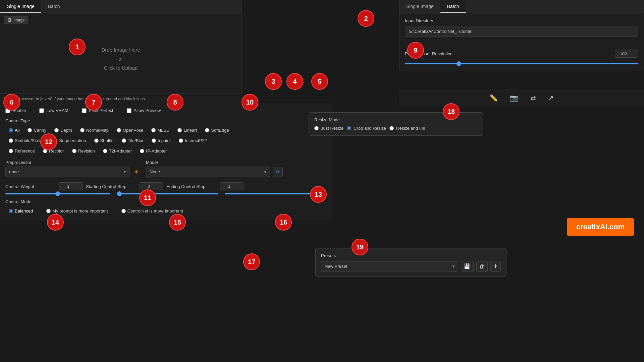  I want to click on image-upload-btn: 🖼 Image, so click(16, 20).